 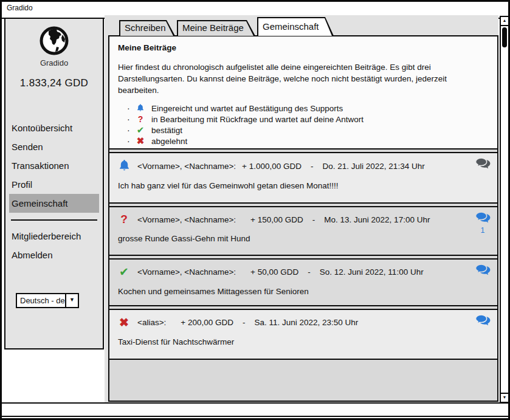 I want to click on entry-date: So. 12. Juni 2022, 11:00 Uhr, so click(x=372, y=272).